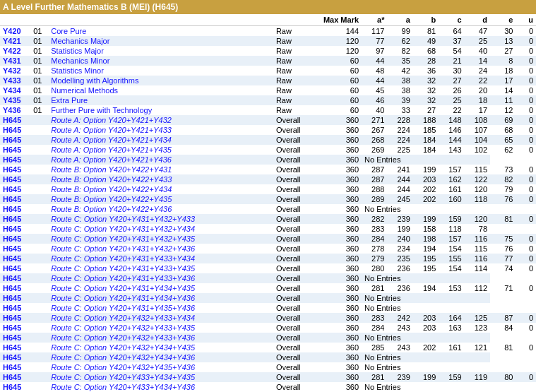  Describe the element at coordinates (477, 110) in the screenshot. I see `cell-d: 17` at that location.